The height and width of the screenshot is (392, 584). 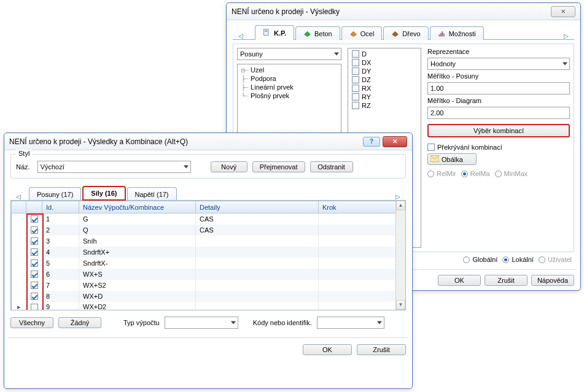 I want to click on tab-kp: K.P., so click(x=274, y=33).